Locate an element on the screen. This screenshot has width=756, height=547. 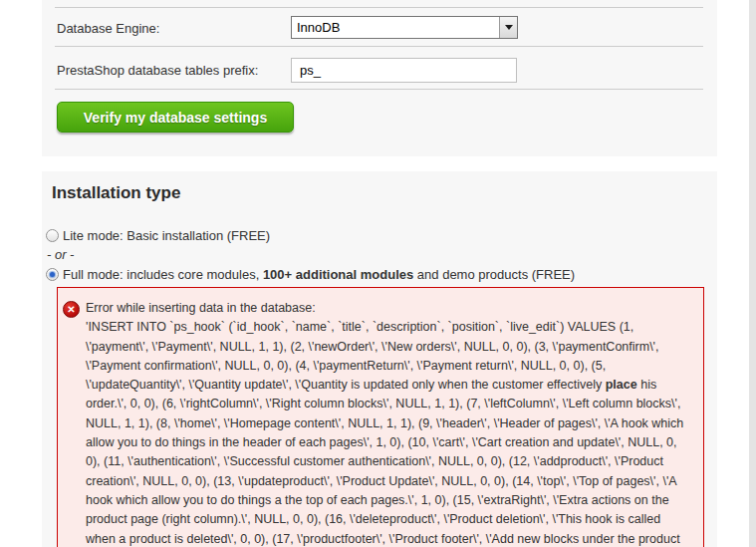
error-icon: ✕ is located at coordinates (72, 309).